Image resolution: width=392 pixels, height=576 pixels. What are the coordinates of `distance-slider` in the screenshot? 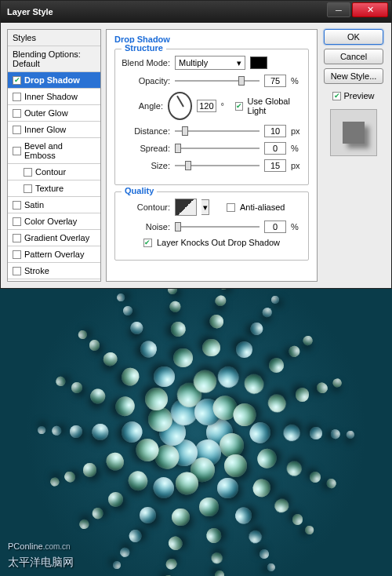 It's located at (217, 131).